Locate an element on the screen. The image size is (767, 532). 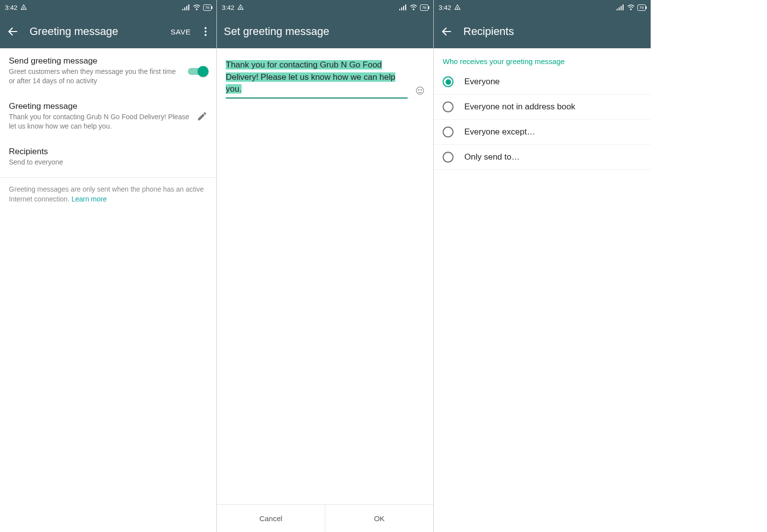
section-header: Who receives your greeting message is located at coordinates (542, 59).